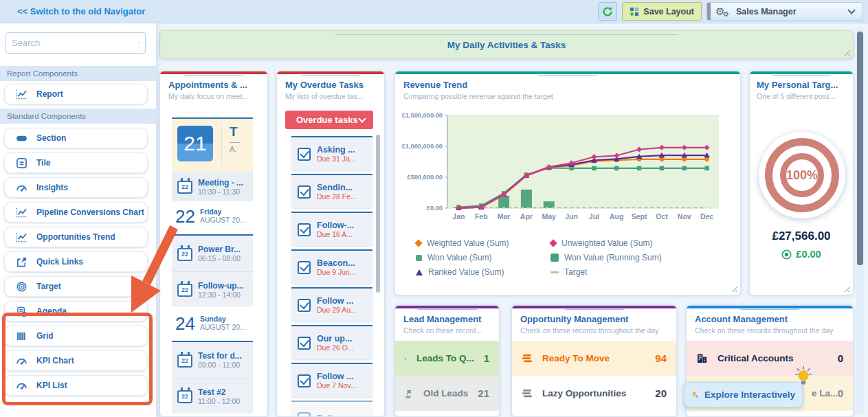  I want to click on task-item: Our up...Due 26 O..., so click(332, 342).